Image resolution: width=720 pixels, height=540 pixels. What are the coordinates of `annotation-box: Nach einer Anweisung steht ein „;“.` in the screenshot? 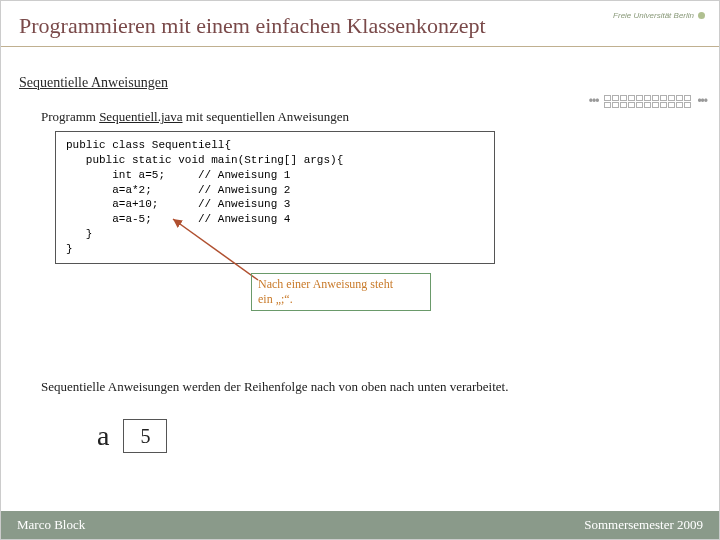 It's located at (341, 292).